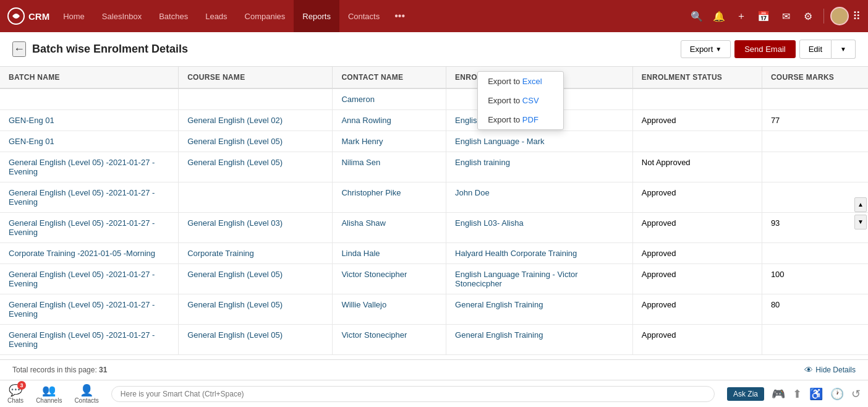 The height and width of the screenshot is (407, 868). I want to click on cell-enrolment: English Language Training - Victor Stone…, so click(540, 280).